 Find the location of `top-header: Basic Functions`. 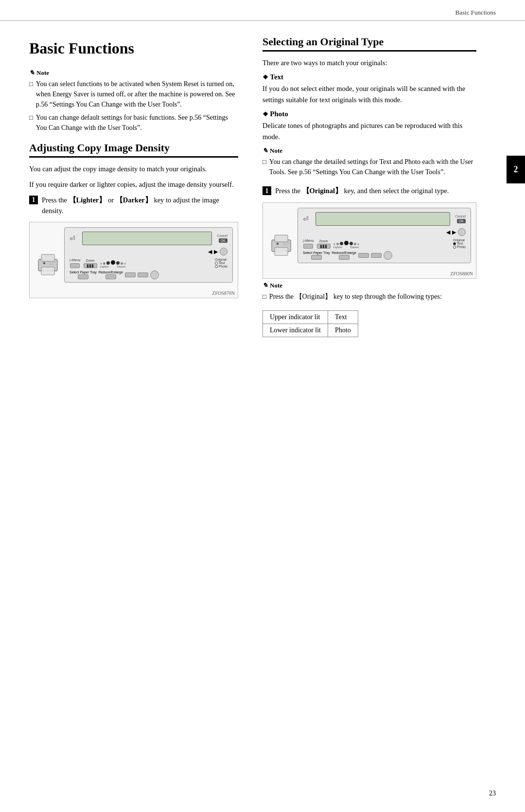

top-header: Basic Functions is located at coordinates (262, 11).